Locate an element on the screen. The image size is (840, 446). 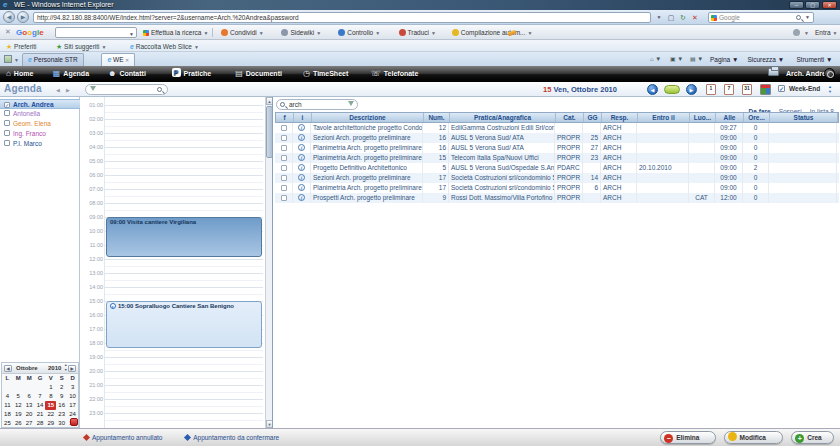
modifica-button: Modifica is located at coordinates (754, 438).